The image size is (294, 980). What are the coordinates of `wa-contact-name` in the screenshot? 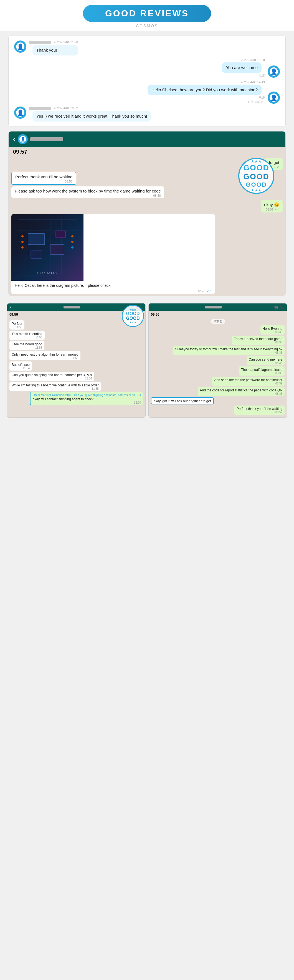 It's located at (46, 139).